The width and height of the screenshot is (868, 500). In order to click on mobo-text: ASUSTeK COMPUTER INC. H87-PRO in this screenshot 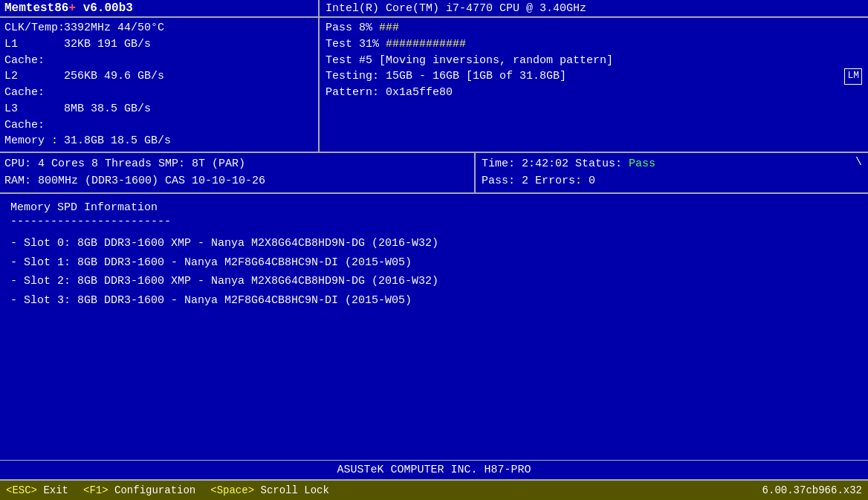, I will do `click(434, 470)`.